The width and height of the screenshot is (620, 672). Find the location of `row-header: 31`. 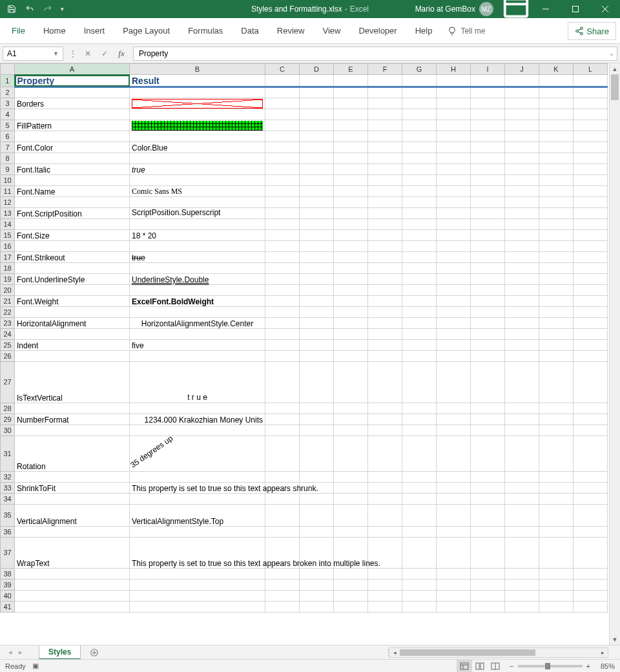

row-header: 31 is located at coordinates (8, 454).